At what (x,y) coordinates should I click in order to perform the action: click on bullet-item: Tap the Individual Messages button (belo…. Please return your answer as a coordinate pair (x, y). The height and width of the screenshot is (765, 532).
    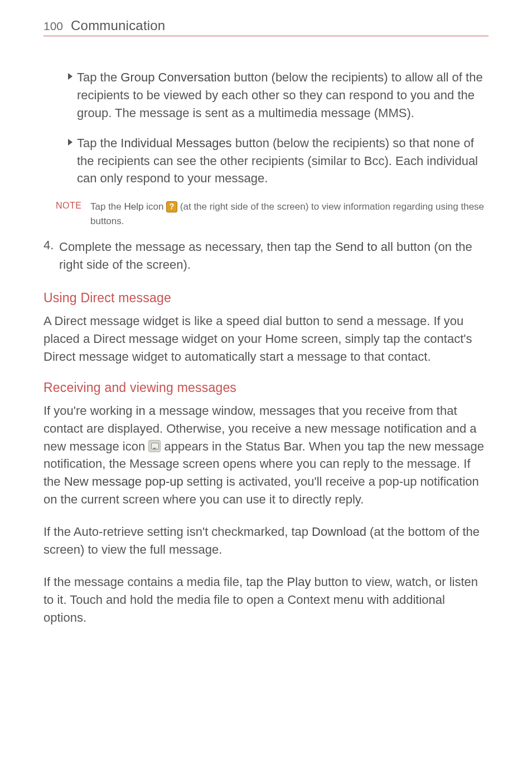
    Looking at the image, I should click on (278, 161).